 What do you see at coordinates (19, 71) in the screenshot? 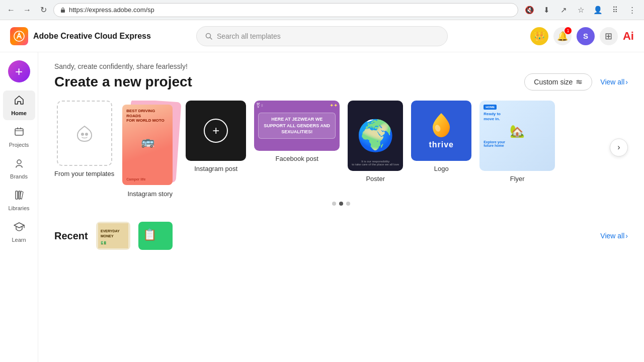
I see `add-icon: +` at bounding box center [19, 71].